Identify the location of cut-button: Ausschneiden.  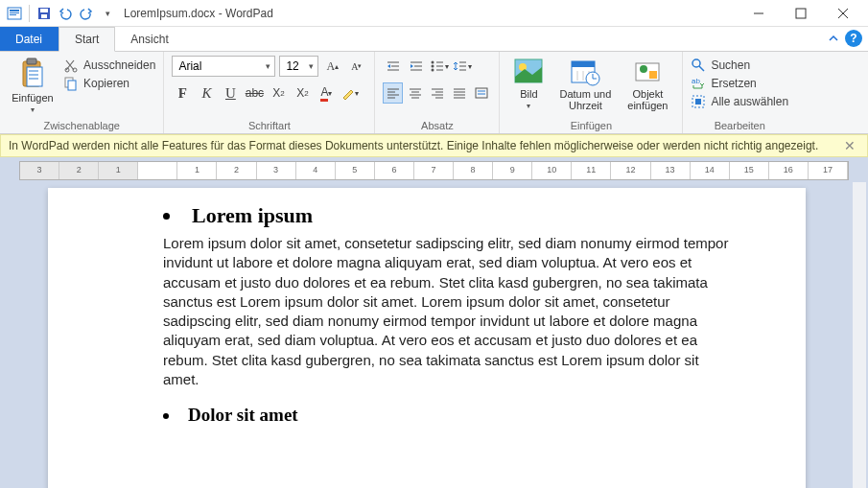
(109, 65).